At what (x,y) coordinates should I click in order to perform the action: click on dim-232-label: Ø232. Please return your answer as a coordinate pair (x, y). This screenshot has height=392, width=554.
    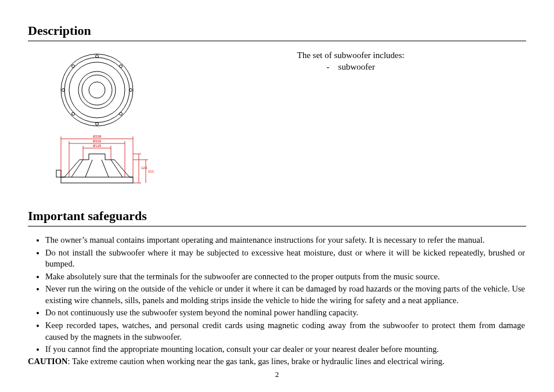
    Looking at the image, I should click on (98, 141).